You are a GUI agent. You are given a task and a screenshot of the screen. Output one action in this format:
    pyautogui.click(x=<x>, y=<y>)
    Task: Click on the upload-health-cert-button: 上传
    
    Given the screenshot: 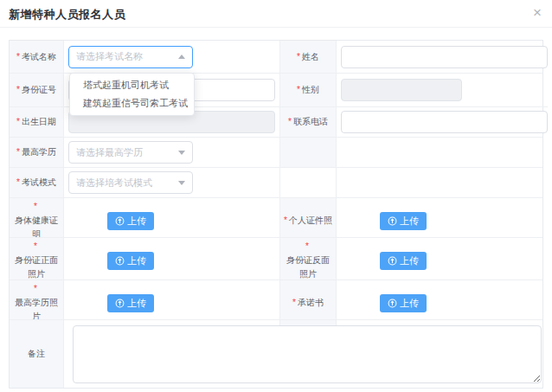 What is the action you would take?
    pyautogui.click(x=131, y=222)
    